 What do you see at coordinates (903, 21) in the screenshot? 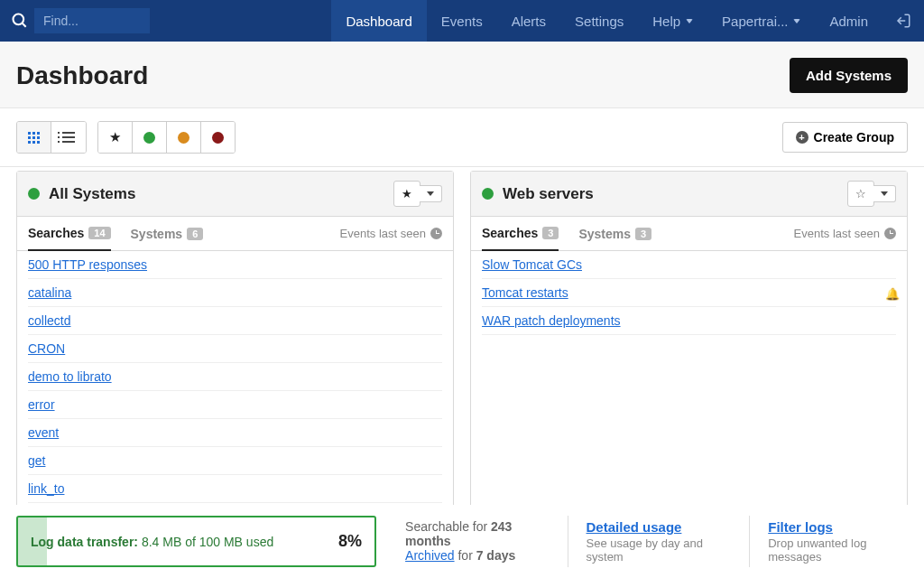
I see `logout-icon` at bounding box center [903, 21].